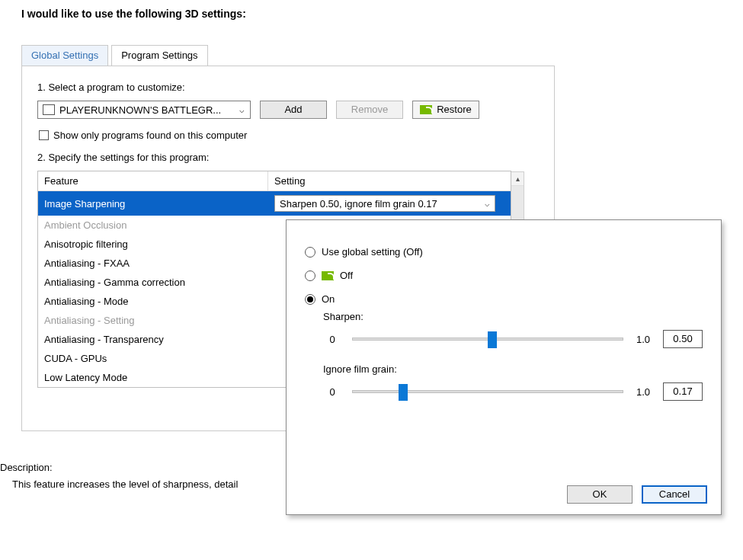  Describe the element at coordinates (389, 181) in the screenshot. I see `setting-column-header: Setting` at that location.